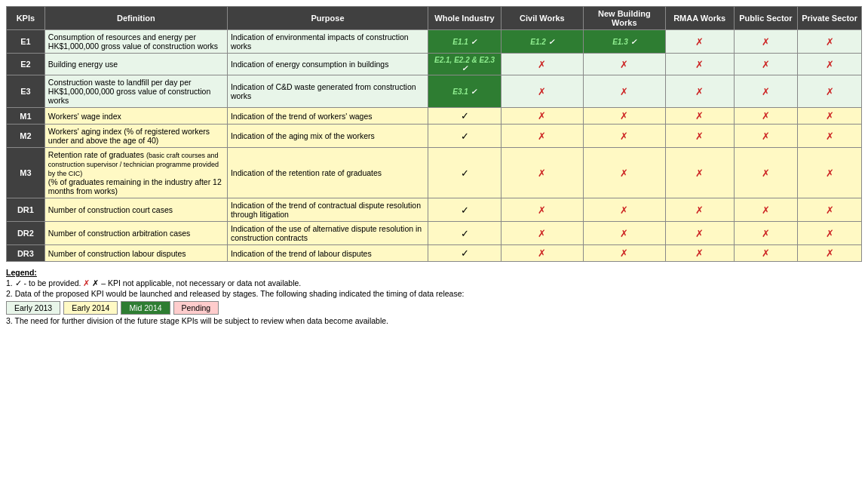 The height and width of the screenshot is (495, 868). Describe the element at coordinates (136, 18) in the screenshot. I see `header-definition: Definition` at that location.